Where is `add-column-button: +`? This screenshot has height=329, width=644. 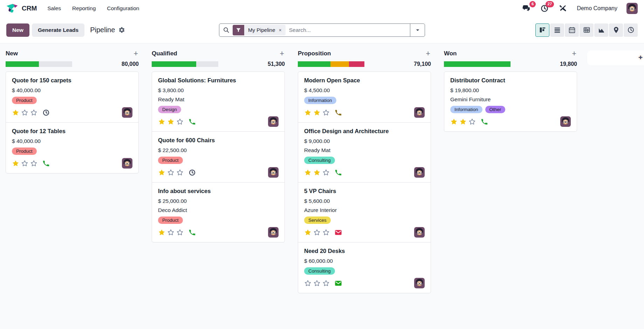
add-column-button: + is located at coordinates (640, 57).